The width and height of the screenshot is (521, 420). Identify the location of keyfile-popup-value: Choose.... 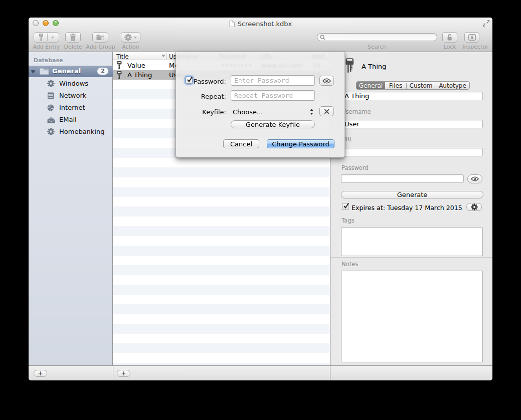
(248, 112).